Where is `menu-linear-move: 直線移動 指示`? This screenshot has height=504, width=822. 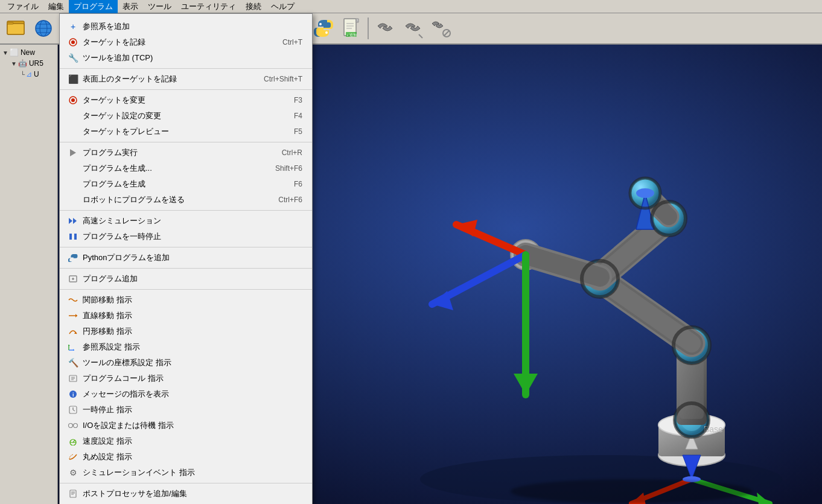 menu-linear-move: 直線移動 指示 is located at coordinates (186, 316).